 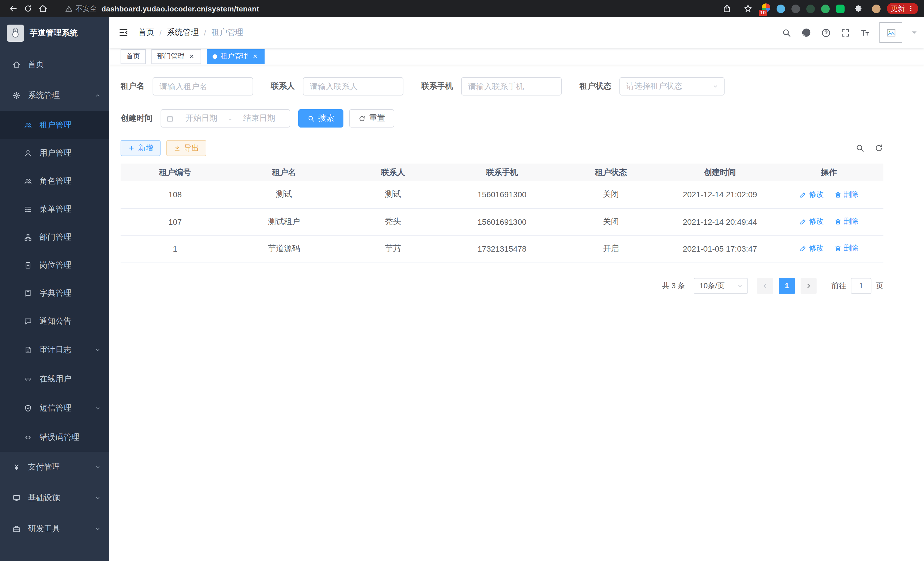 I want to click on sidebar-item-devtools: 研发工具, so click(x=55, y=529).